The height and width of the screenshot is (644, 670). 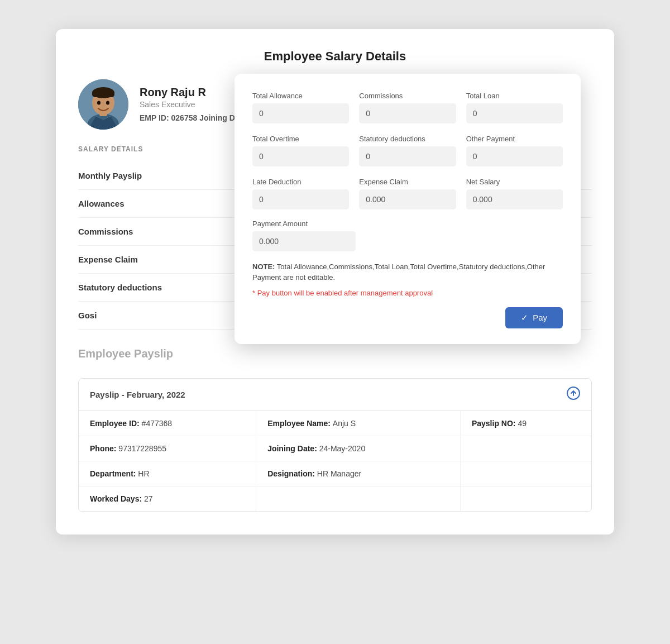 I want to click on input-total-allowance, so click(x=300, y=113).